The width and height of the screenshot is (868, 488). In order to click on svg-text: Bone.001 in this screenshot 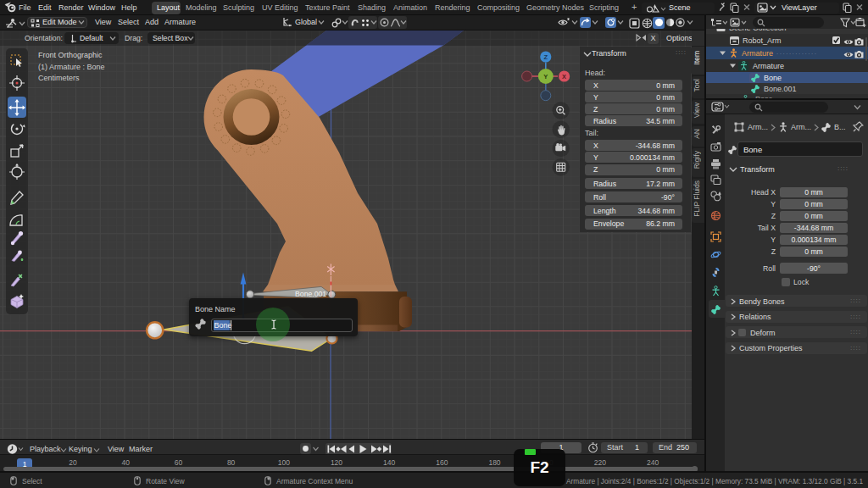, I will do `click(310, 294)`.